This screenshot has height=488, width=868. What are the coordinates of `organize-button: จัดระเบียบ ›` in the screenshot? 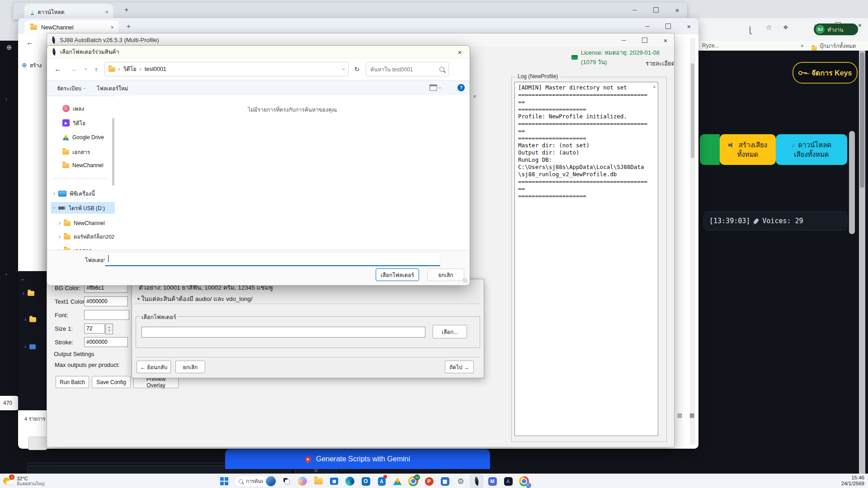 It's located at (71, 89).